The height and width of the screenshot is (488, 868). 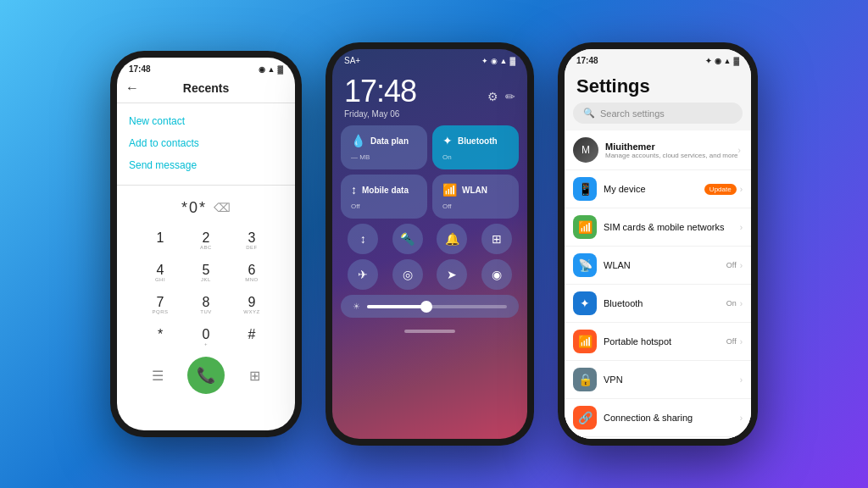 What do you see at coordinates (380, 92) in the screenshot?
I see `phone2-time: 17:48` at bounding box center [380, 92].